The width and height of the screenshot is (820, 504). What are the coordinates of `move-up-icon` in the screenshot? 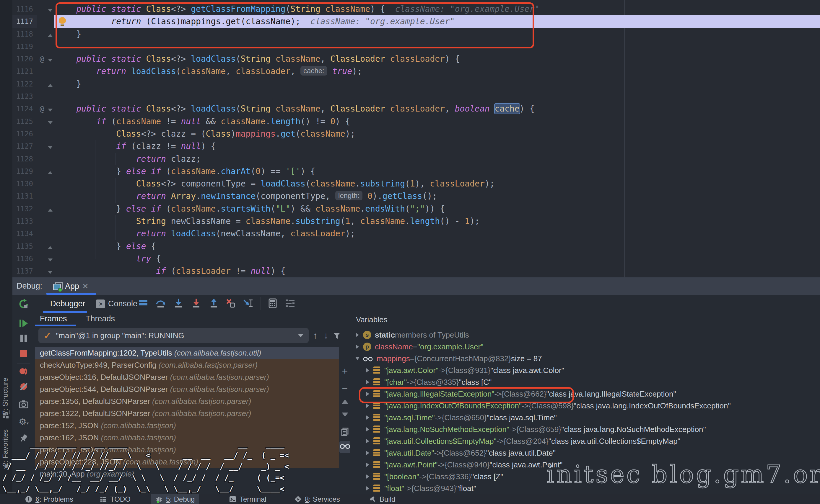 It's located at (345, 402).